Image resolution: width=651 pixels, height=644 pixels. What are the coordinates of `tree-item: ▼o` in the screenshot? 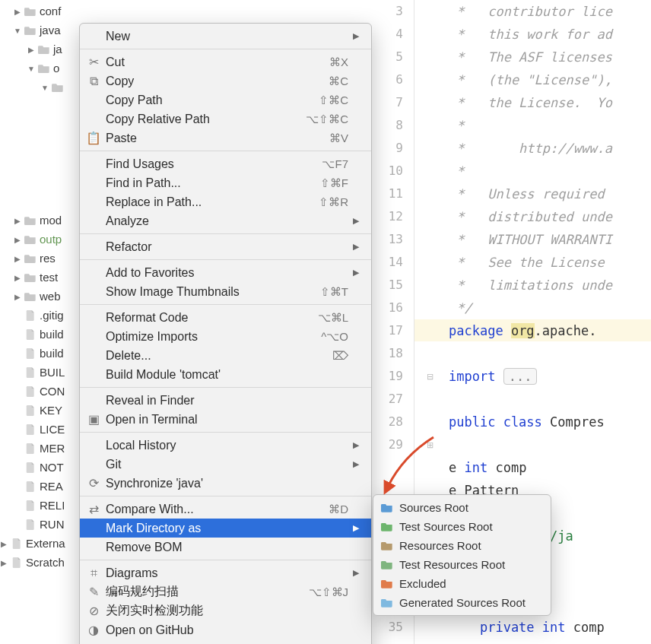 It's located at (42, 68).